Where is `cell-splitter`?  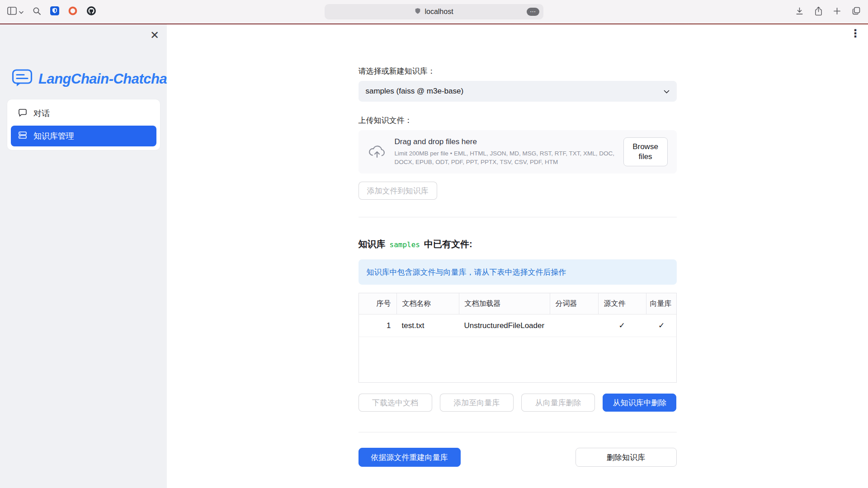 cell-splitter is located at coordinates (574, 325).